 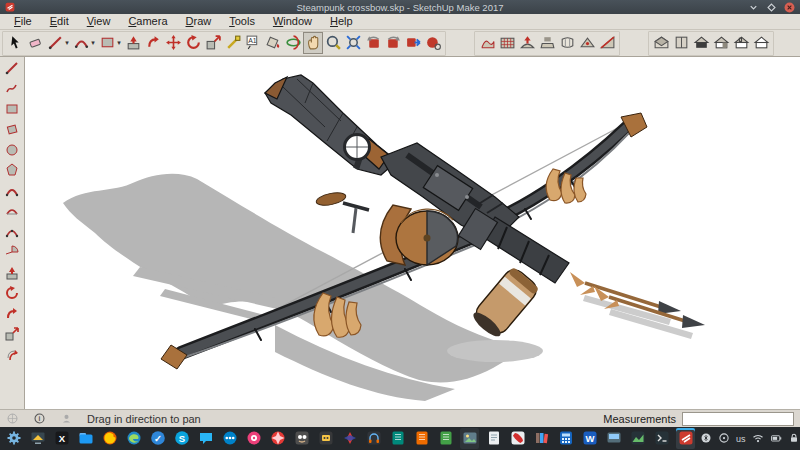 What do you see at coordinates (587, 43) in the screenshot?
I see `tool-add-detail` at bounding box center [587, 43].